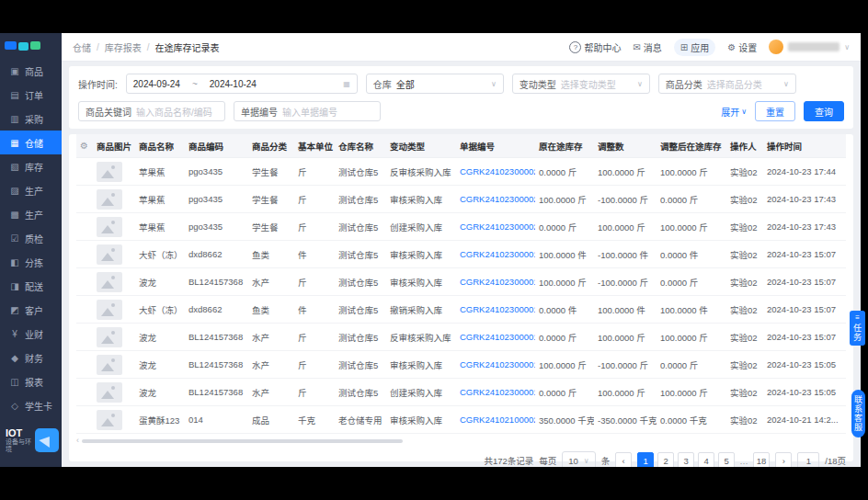  Describe the element at coordinates (496, 420) in the screenshot. I see `doc-no-cell: CGRK24102100002` at that location.